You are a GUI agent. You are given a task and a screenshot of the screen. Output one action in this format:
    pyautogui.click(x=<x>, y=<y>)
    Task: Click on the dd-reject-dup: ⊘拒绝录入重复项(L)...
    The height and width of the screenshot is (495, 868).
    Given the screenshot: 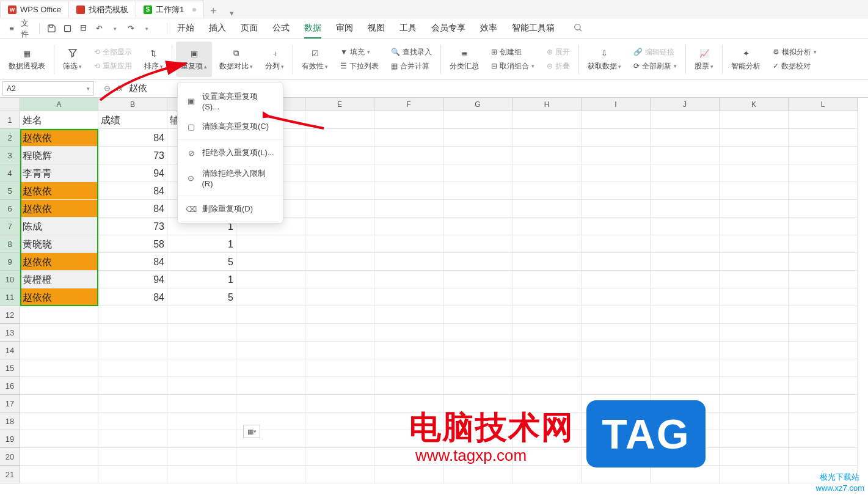 What is the action you would take?
    pyautogui.click(x=230, y=153)
    